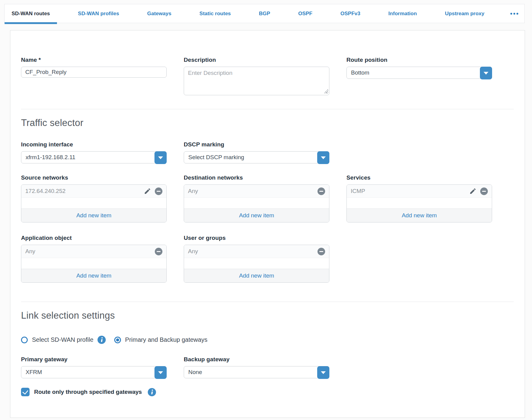  What do you see at coordinates (419, 60) in the screenshot?
I see `route-position-label: Route position` at bounding box center [419, 60].